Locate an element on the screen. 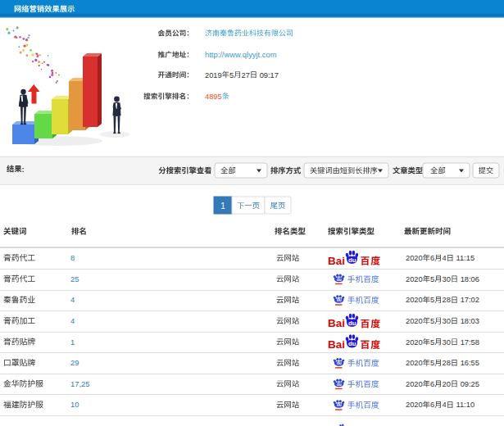  svg-text: 4895 is located at coordinates (213, 97).